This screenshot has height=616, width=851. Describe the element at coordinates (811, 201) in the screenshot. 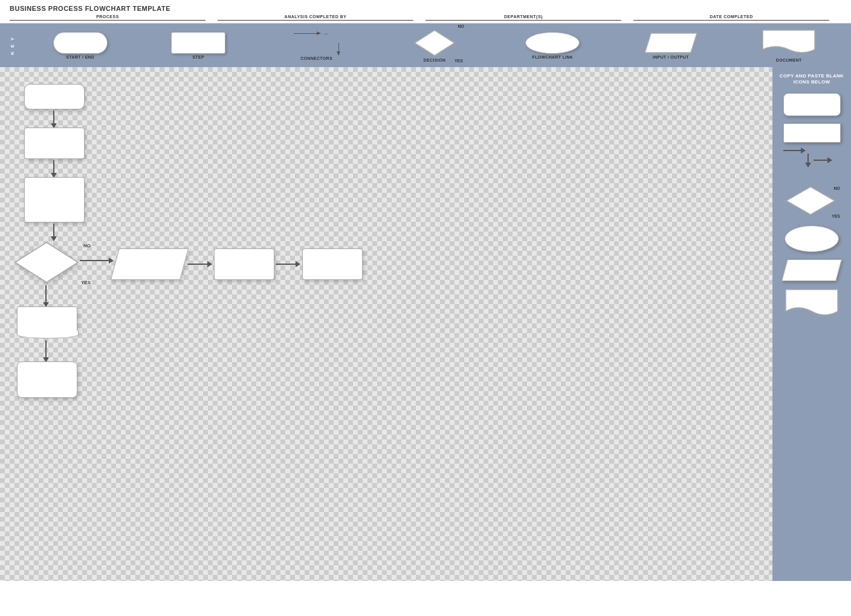

I see `sidebar-decision-shape` at that location.